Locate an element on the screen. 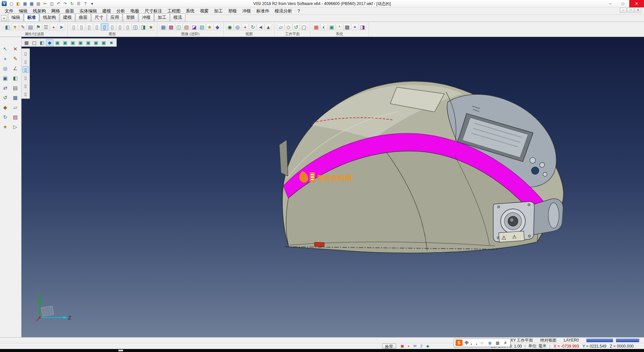  hatch-tool-icon: ▨ is located at coordinates (15, 117).